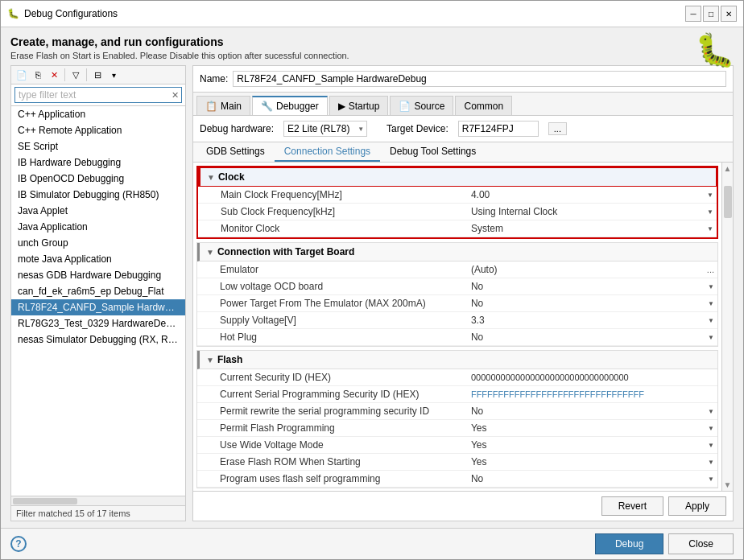  I want to click on subtab-connection: Connection Settings, so click(327, 152).